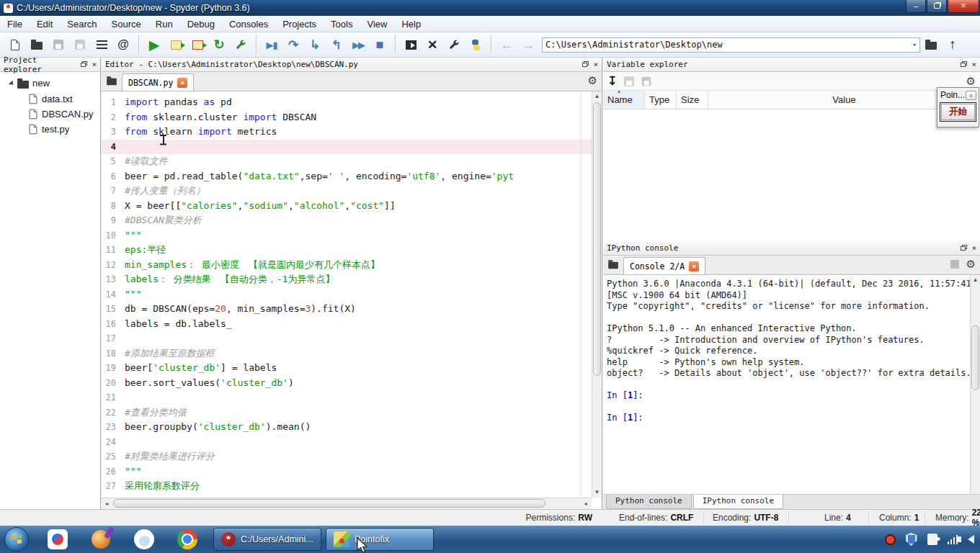 The image size is (980, 553). What do you see at coordinates (249, 24) in the screenshot?
I see `menu-consoles: Consoles` at bounding box center [249, 24].